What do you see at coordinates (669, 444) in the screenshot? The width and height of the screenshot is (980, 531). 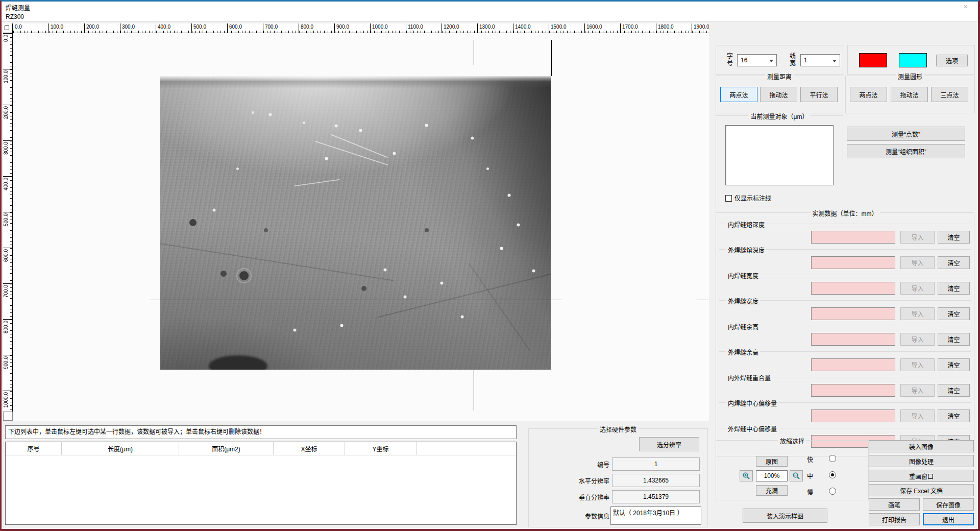 I see `select-resolution-button: 选分辨率` at bounding box center [669, 444].